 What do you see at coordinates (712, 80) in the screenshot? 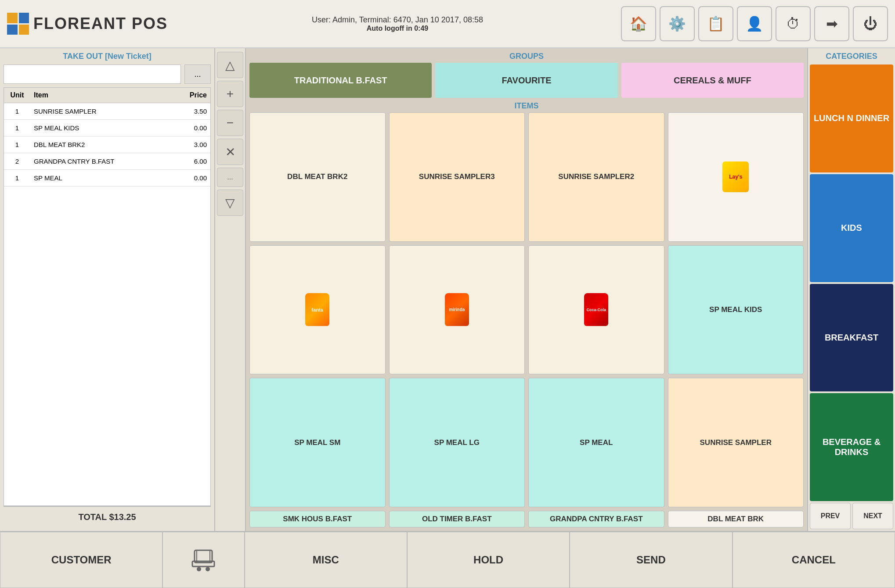
I see `group-cereals: CEREALS & MUFF` at bounding box center [712, 80].